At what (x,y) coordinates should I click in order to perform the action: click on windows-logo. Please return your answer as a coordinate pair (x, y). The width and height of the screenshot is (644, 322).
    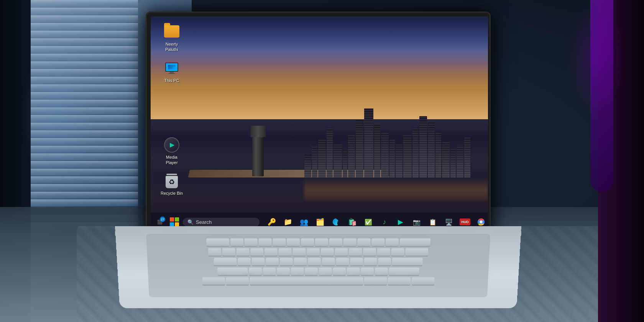
    Looking at the image, I should click on (174, 222).